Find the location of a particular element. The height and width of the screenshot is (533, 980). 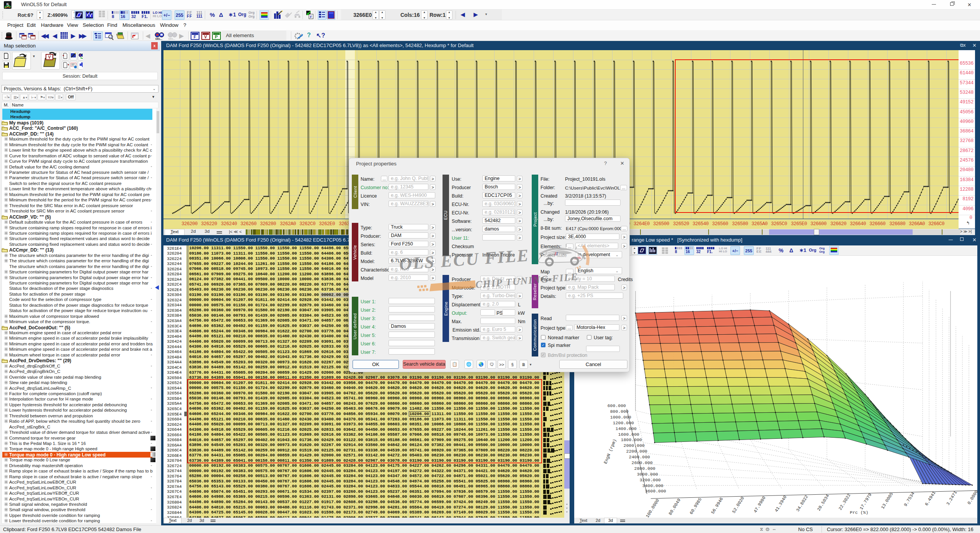

svg-text: 1200.000 is located at coordinates (623, 423).